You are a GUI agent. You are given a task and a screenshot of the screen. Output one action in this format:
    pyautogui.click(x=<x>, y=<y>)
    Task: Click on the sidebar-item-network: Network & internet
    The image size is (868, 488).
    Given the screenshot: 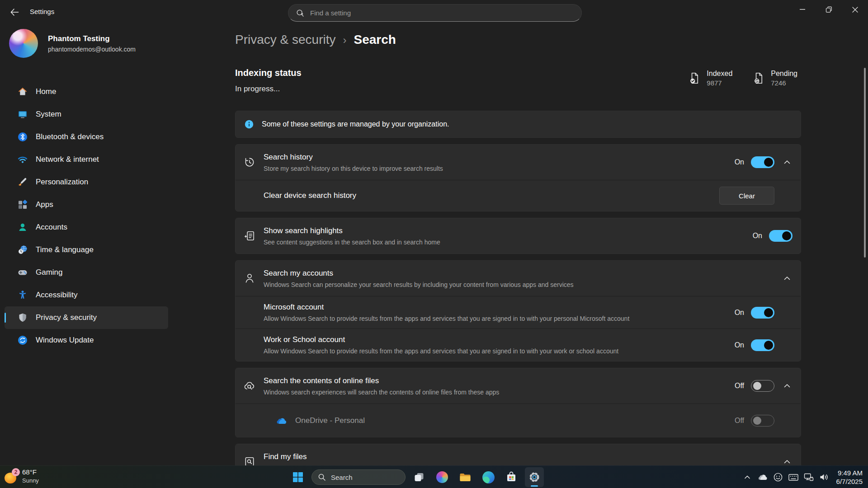 What is the action you would take?
    pyautogui.click(x=86, y=160)
    